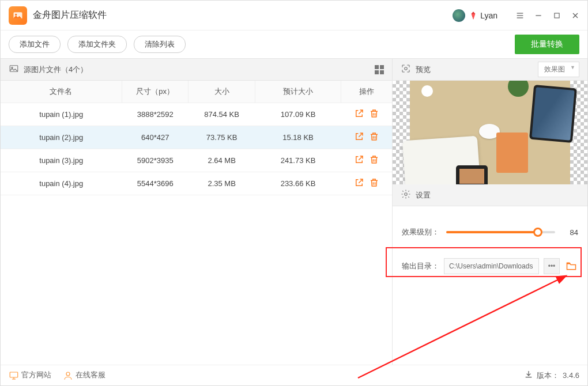 This screenshot has width=588, height=386. I want to click on cell-filename: tupain (4).jpg, so click(61, 183).